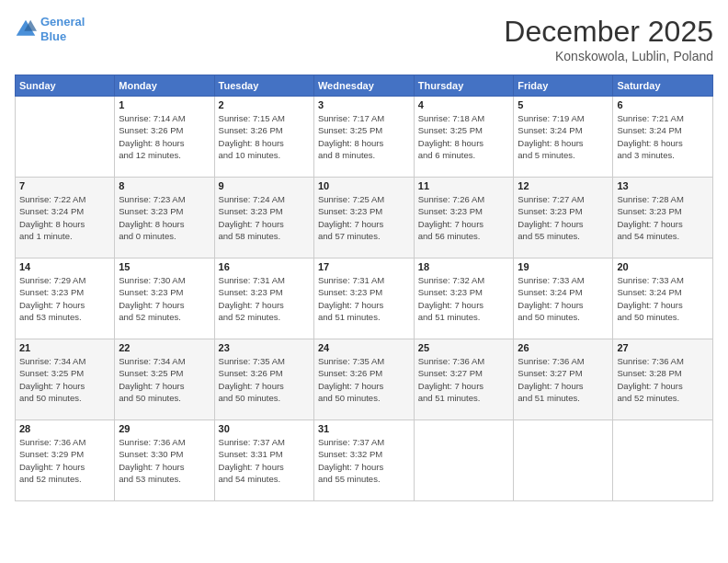 This screenshot has height=563, width=728. What do you see at coordinates (264, 461) in the screenshot?
I see `table-row: 30Sunrise: 7:37 AMSunset: 3:31 PMDayligh…` at bounding box center [264, 461].